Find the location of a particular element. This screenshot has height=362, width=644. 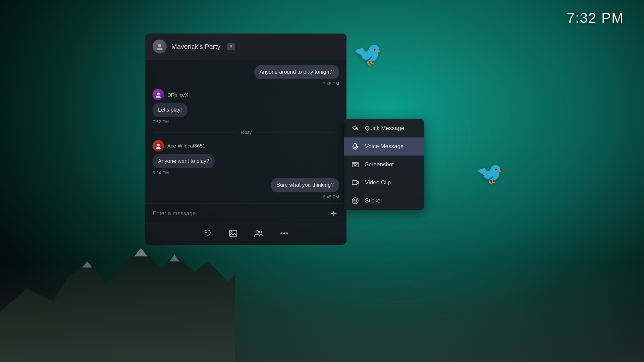

menu-item-sticker: Sticker is located at coordinates (384, 201).